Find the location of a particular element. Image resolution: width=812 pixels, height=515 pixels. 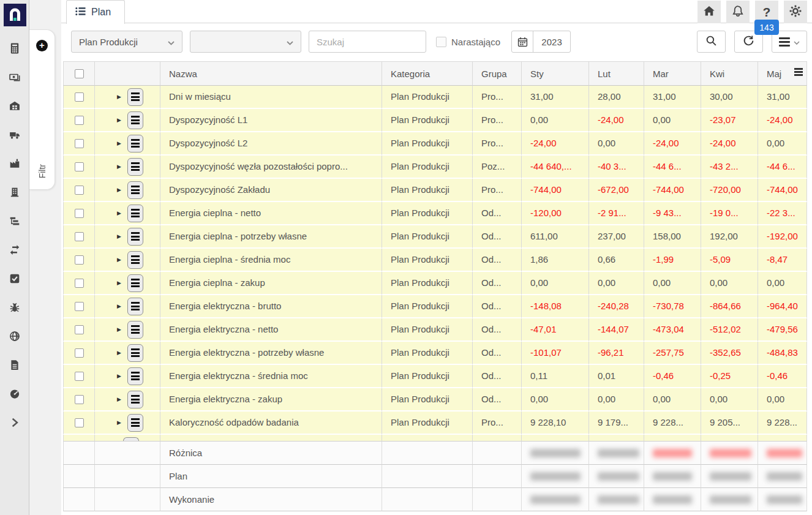

globe-icon is located at coordinates (15, 336).